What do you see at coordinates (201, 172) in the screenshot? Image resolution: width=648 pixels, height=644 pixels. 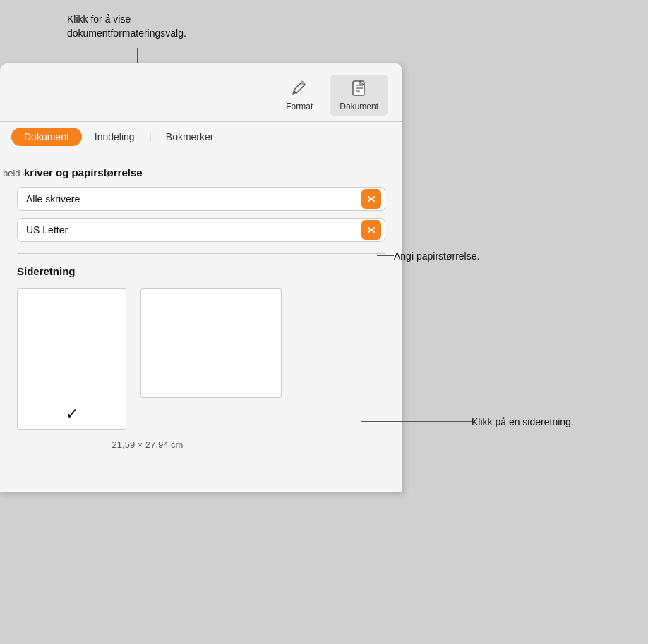 I see `printer-section-title: Skriver og papirstørrelse` at bounding box center [201, 172].